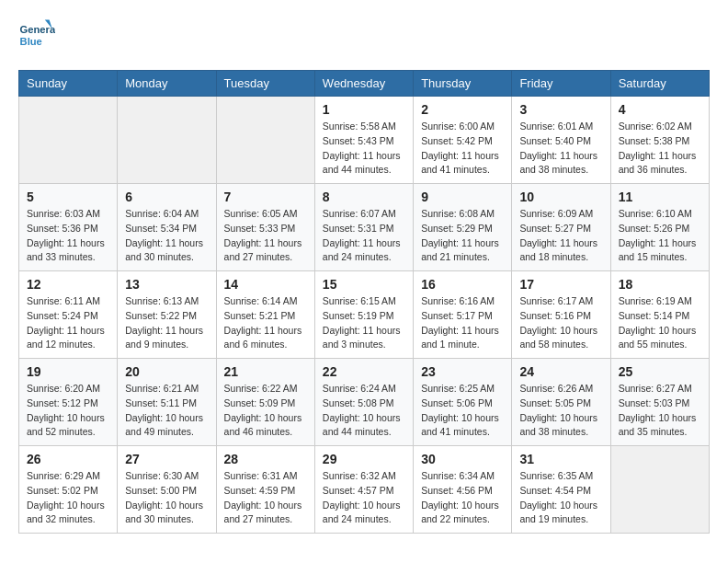 This screenshot has width=728, height=563. What do you see at coordinates (364, 315) in the screenshot?
I see `calendar-cell: 15Sunrise: 6:15 AMSunset: 5:19 PMDayligh…` at bounding box center [364, 315].